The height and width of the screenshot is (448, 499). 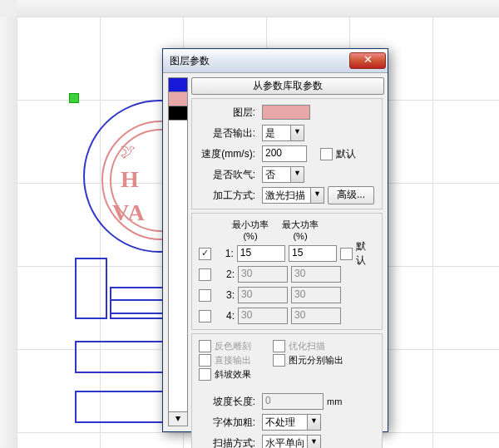 What do you see at coordinates (258, 8) in the screenshot?
I see `ruler-horizontal` at bounding box center [258, 8].